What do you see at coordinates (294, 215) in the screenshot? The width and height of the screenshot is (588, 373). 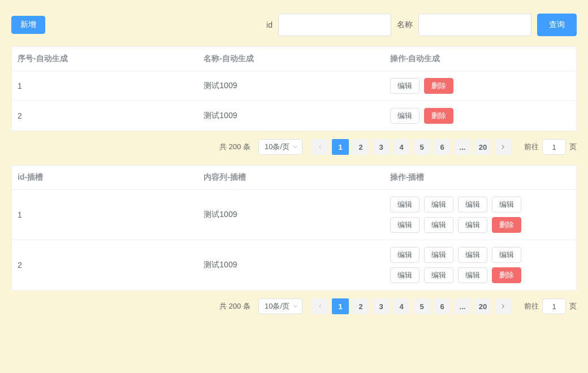 I see `table-row: 1 测试1009 编辑 编辑 编辑 编辑 编辑 编辑 编辑 删除` at bounding box center [294, 215].